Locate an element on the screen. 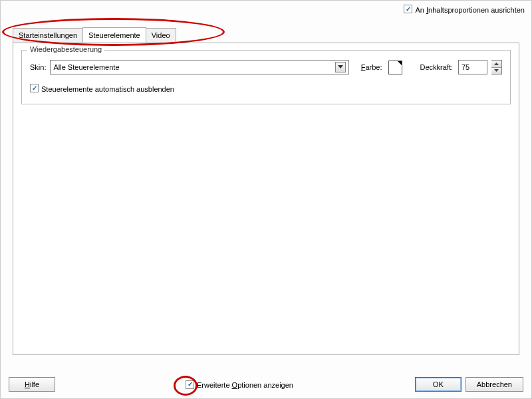  color-label: Farbe: is located at coordinates (372, 67).